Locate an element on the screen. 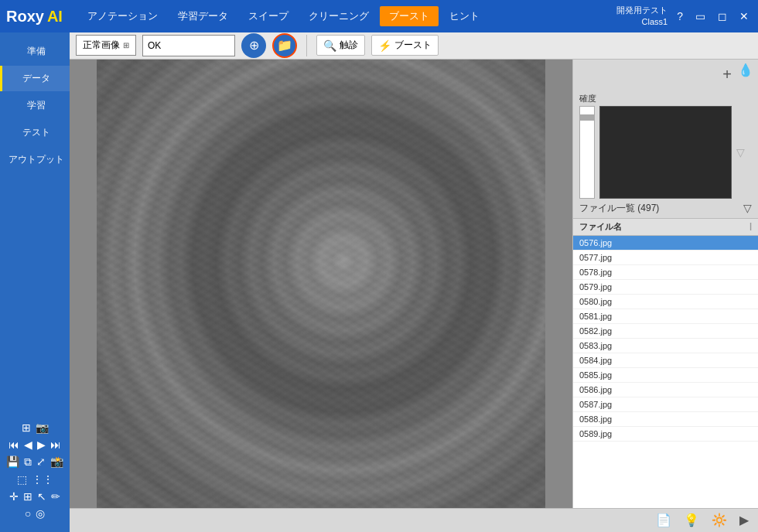 This screenshot has height=532, width=758. drop-button: 💧 is located at coordinates (746, 74).